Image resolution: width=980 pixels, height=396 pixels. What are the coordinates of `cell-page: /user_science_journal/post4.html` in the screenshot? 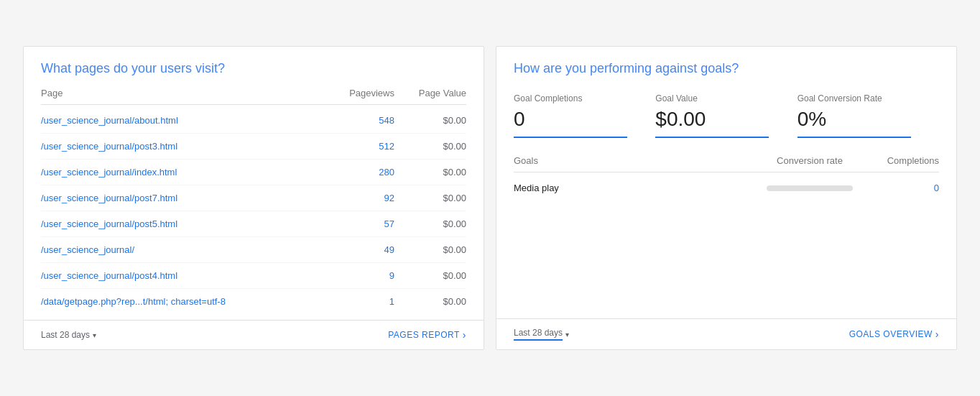 It's located at (182, 276).